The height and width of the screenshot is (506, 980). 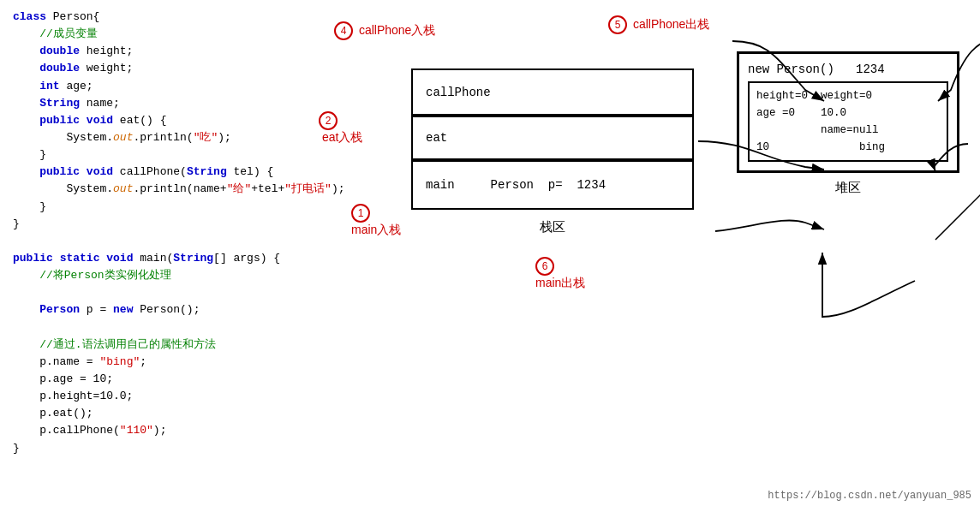 What do you see at coordinates (163, 68) in the screenshot?
I see `code-line: double weight;` at bounding box center [163, 68].